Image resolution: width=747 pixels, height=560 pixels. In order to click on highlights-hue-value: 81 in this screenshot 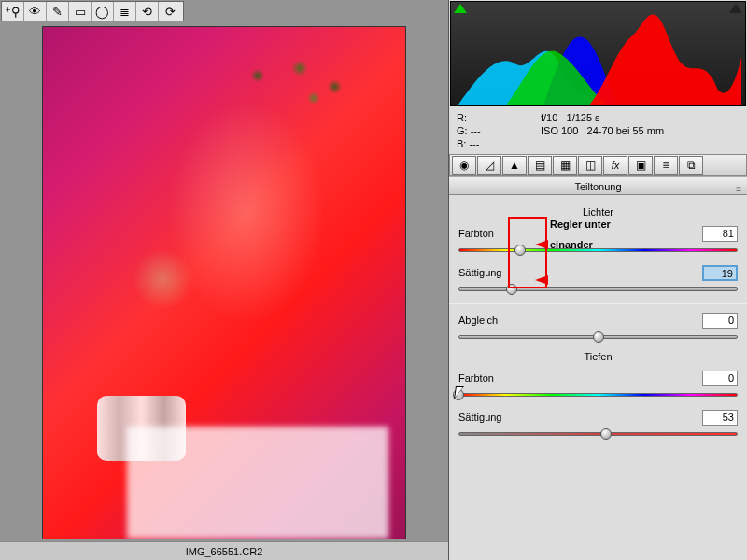, I will do `click(720, 233)`.